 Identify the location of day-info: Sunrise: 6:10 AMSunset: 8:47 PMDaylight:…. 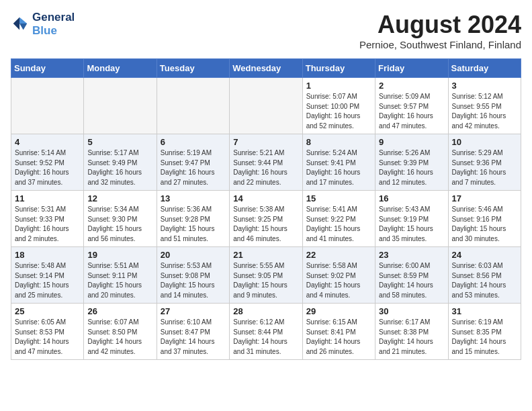
(193, 337).